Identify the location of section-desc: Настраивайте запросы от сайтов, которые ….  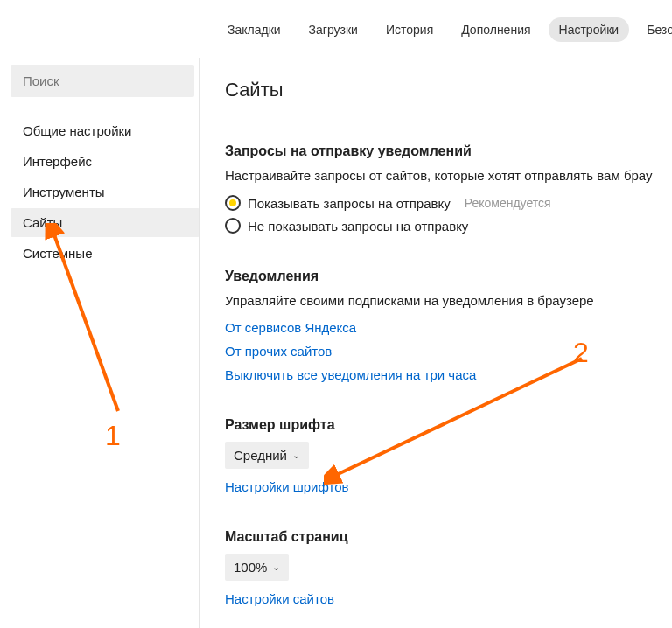
(448, 175).